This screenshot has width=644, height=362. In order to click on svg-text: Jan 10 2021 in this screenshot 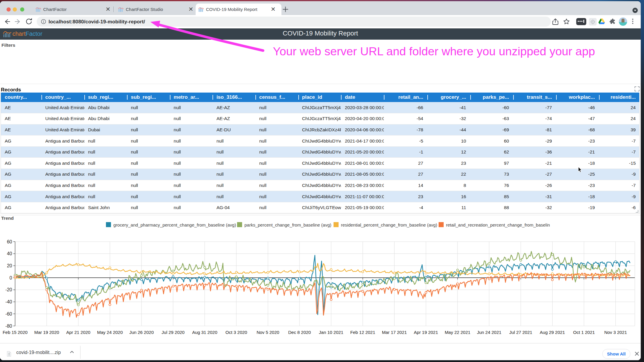, I will do `click(331, 332)`.